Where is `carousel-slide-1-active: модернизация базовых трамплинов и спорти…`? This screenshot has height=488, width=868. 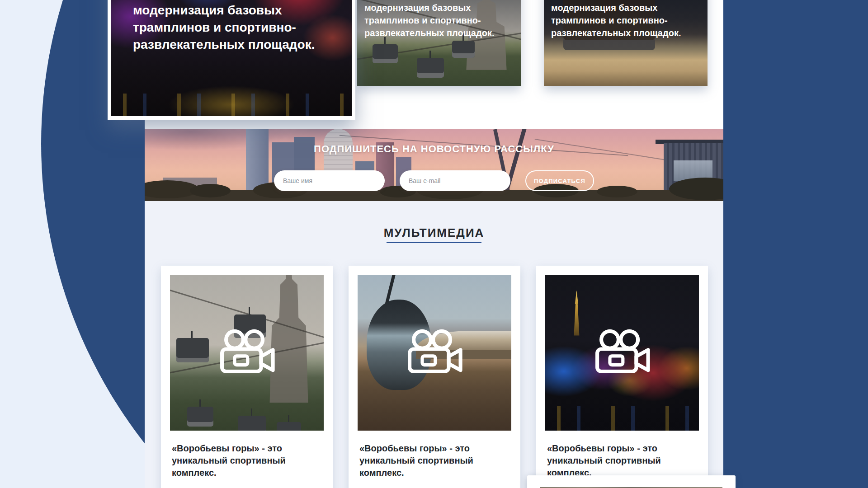 carousel-slide-1-active: модернизация базовых трамплинов и спорти… is located at coordinates (231, 60).